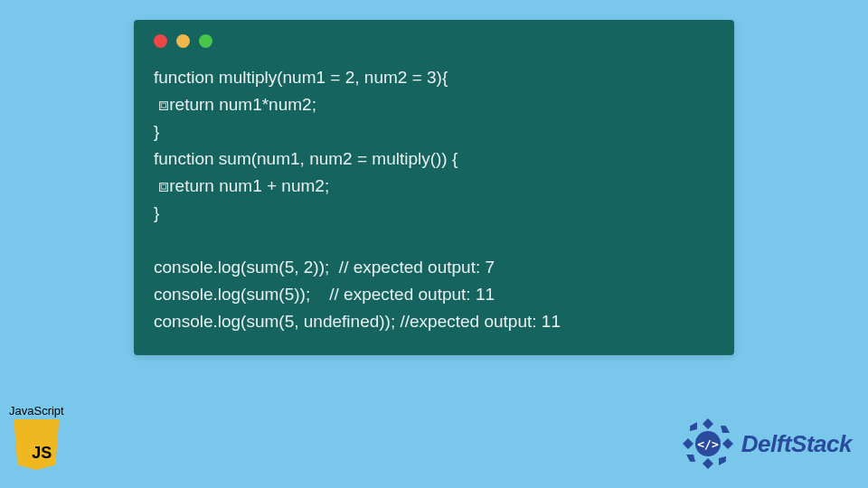 Image resolution: width=868 pixels, height=488 pixels. What do you see at coordinates (36, 445) in the screenshot?
I see `javascript-icon` at bounding box center [36, 445].